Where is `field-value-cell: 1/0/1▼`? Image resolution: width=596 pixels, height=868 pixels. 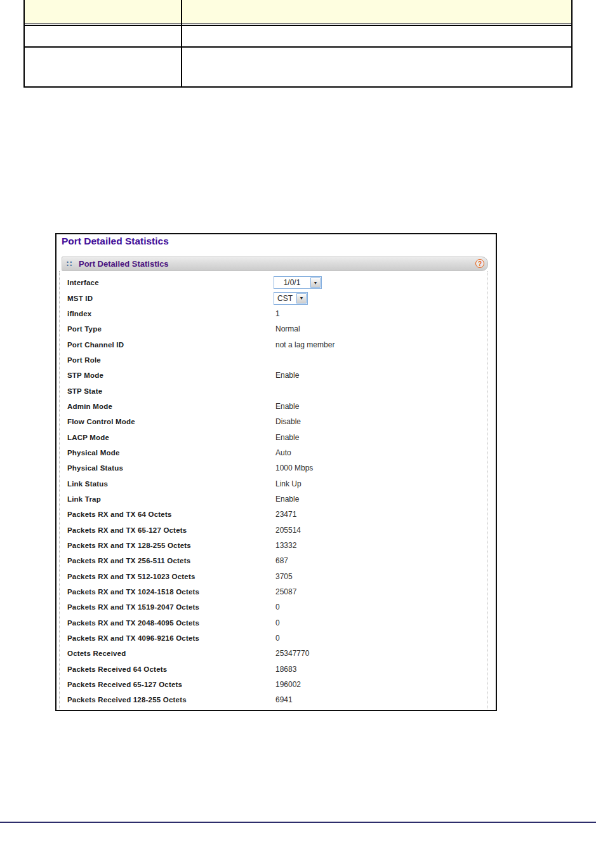
field-value-cell: 1/0/1▼ is located at coordinates (298, 283).